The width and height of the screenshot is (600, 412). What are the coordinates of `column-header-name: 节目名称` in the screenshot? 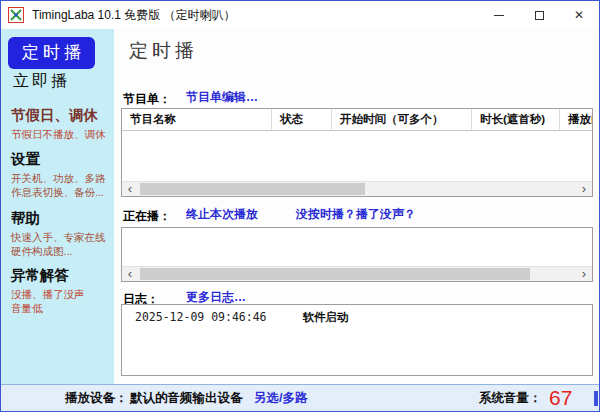 It's located at (197, 120).